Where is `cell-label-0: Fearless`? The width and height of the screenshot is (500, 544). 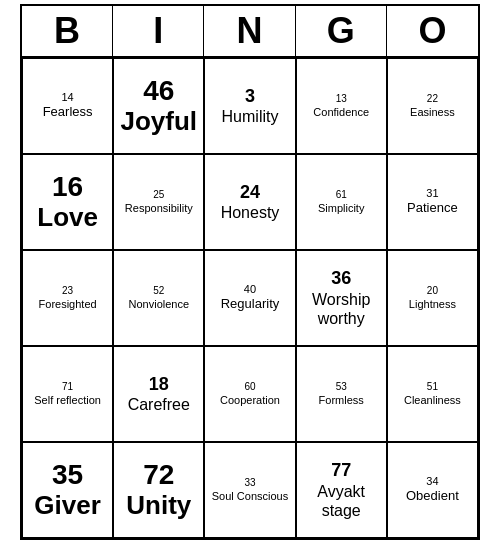 cell-label-0: Fearless is located at coordinates (68, 112).